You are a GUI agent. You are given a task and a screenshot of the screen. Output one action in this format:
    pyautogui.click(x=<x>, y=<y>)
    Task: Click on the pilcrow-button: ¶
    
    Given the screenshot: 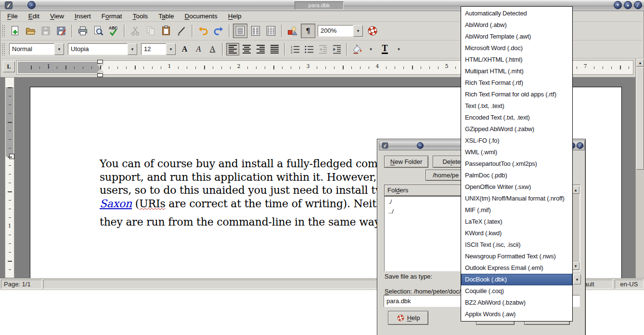 What is the action you would take?
    pyautogui.click(x=308, y=31)
    